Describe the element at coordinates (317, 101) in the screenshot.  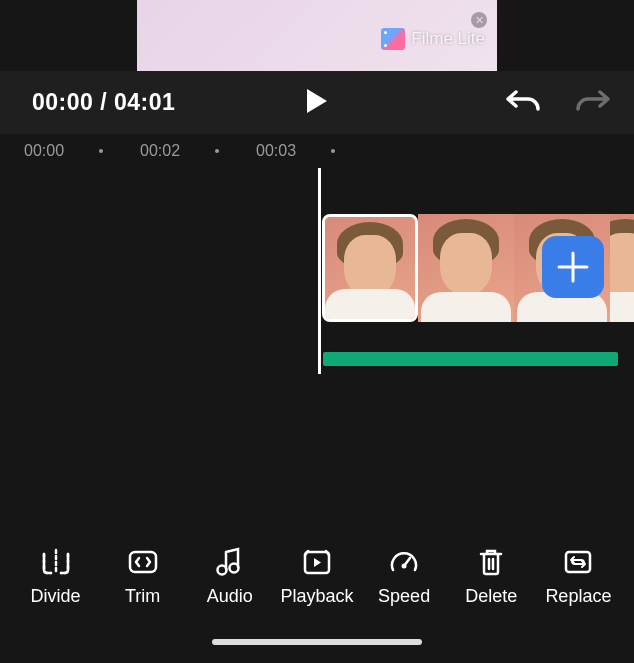
I see `play-icon` at that location.